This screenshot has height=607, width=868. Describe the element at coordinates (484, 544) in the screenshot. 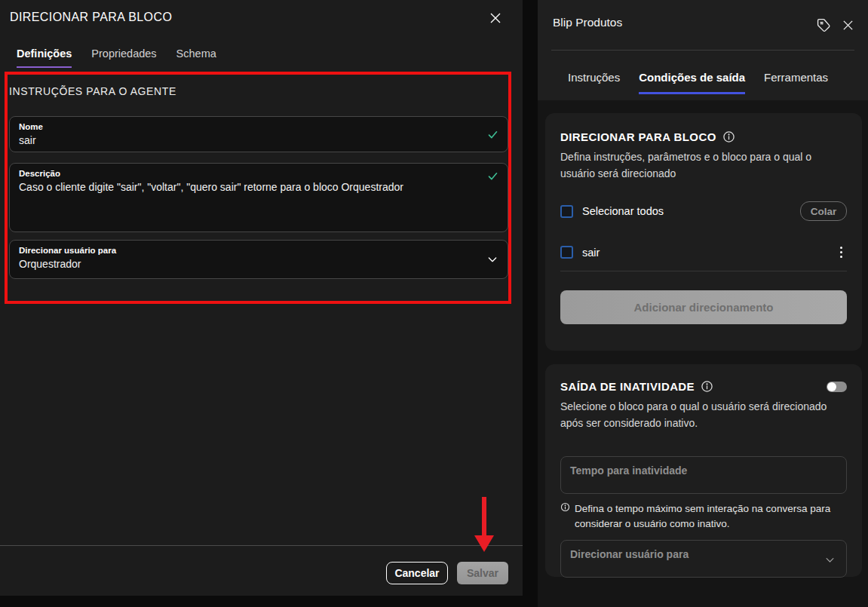

I see `red-arrow-head` at that location.